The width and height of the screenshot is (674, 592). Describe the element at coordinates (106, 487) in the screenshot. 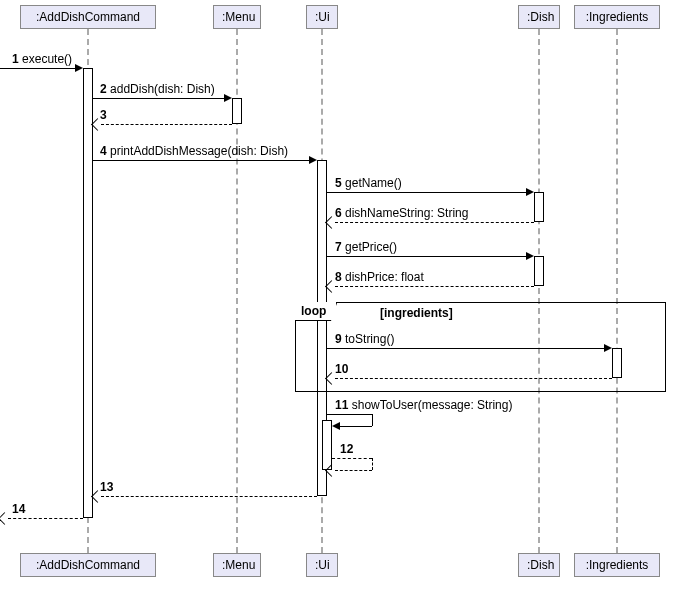

I see `message-13: 13` at that location.